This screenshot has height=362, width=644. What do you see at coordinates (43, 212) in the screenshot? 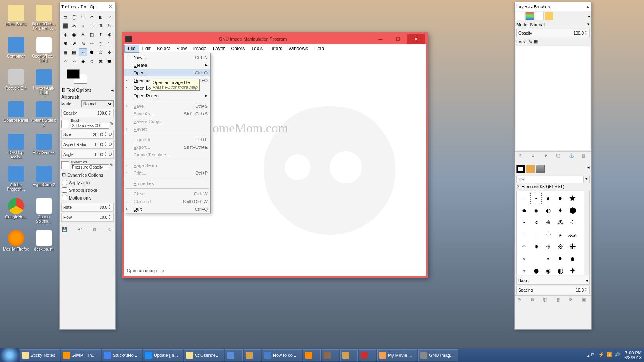
I see `desktop-icon: Canon Solutio...` at bounding box center [43, 212].